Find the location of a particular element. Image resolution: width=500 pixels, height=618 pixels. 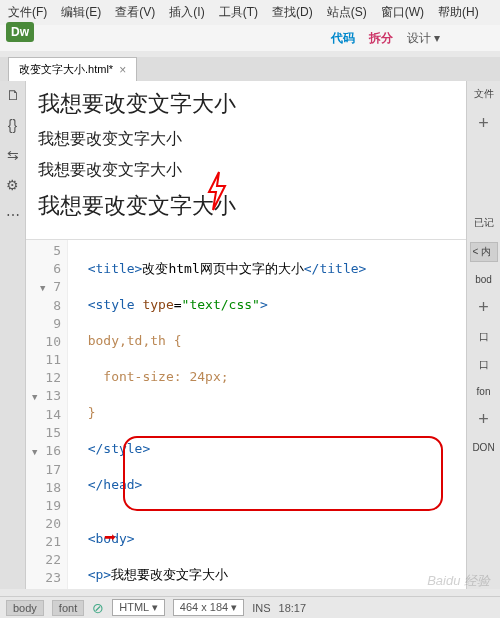

panel-dom-tab: < 内 is located at coordinates (484, 252).